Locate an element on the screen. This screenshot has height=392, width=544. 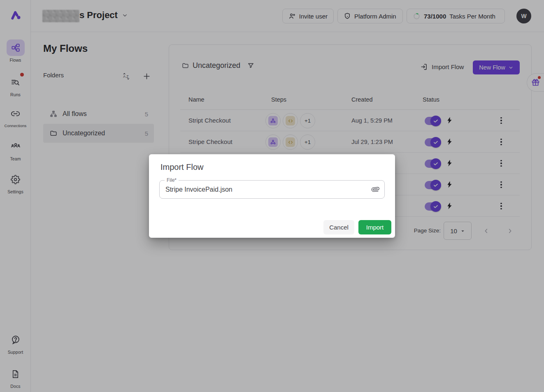
file-field: File* is located at coordinates (272, 189).